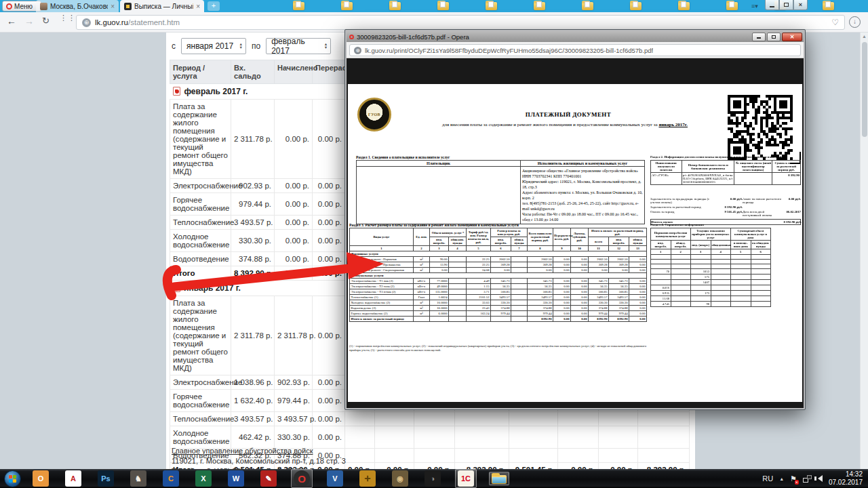 Image resolution: width=868 pixels, height=488 pixels. I want to click on window-close-button: ×, so click(800, 5).